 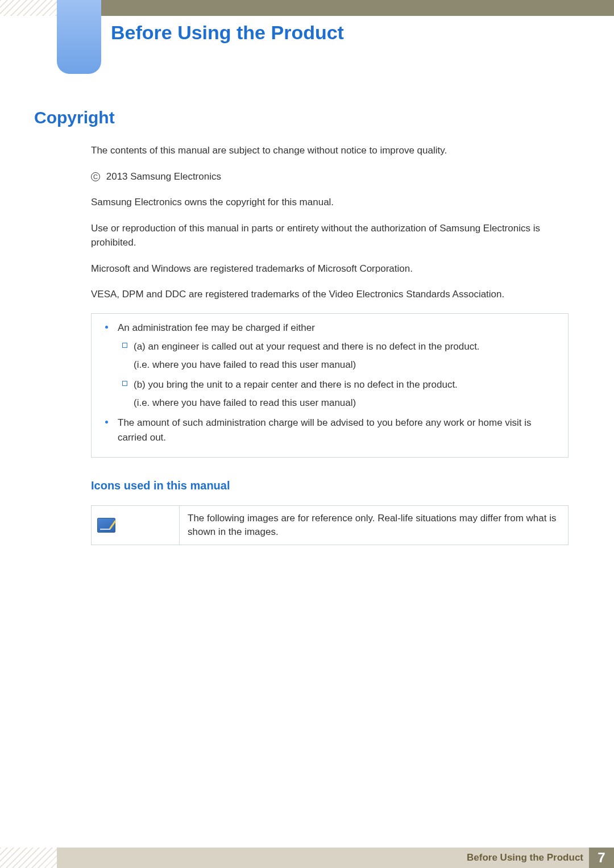 I want to click on list-sub-item: (a) an engineer is called out at your re…, so click(x=330, y=347).